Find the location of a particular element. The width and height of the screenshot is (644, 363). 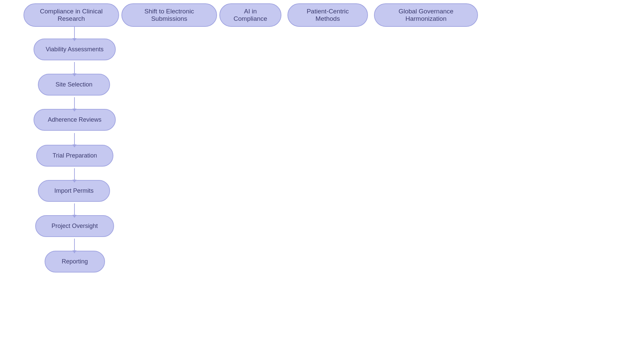

node-project: Project Oversight is located at coordinates (74, 226).